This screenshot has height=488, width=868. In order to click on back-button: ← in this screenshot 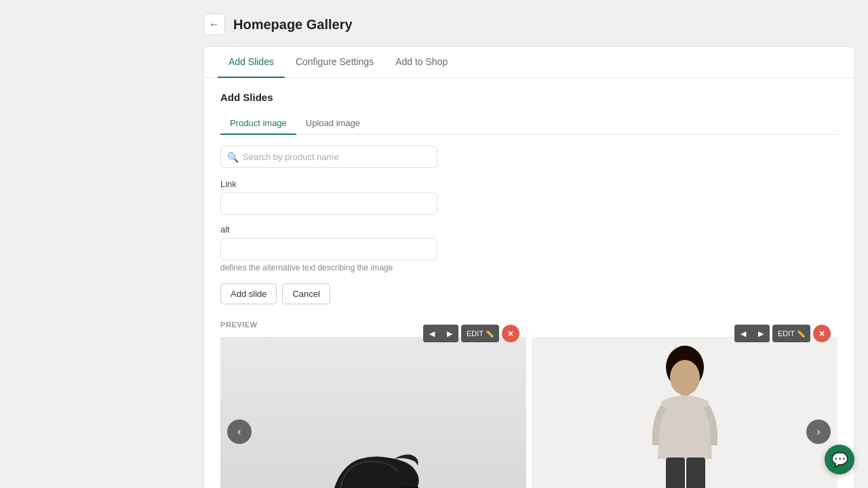, I will do `click(214, 24)`.